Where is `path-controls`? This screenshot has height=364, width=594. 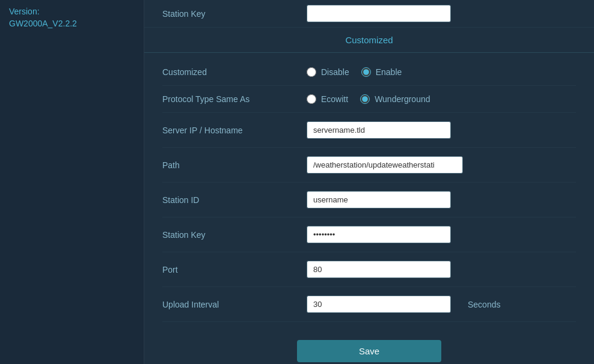 path-controls is located at coordinates (441, 165).